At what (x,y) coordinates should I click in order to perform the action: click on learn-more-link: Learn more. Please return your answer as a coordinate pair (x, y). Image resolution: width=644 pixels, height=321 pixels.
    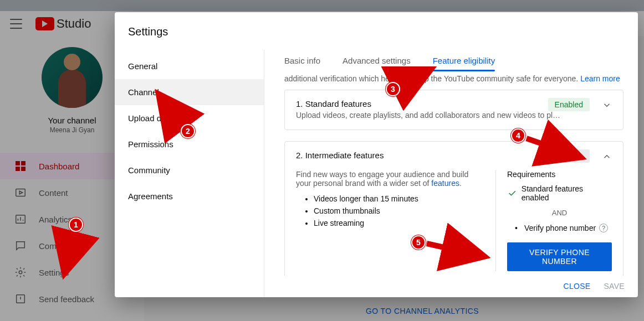
    Looking at the image, I should click on (600, 79).